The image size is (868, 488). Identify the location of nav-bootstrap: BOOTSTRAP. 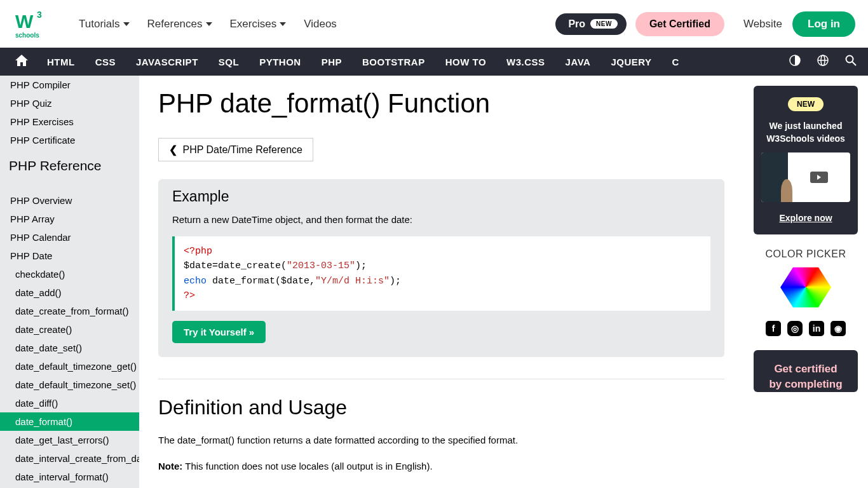
(394, 62).